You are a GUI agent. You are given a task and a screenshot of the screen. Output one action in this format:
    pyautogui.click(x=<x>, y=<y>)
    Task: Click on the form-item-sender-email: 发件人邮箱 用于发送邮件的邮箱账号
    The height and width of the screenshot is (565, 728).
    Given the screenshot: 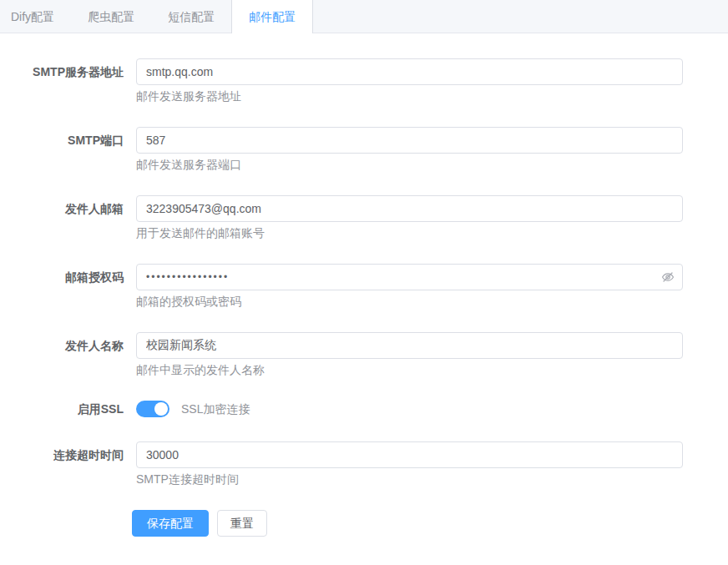 What is the action you would take?
    pyautogui.click(x=364, y=219)
    